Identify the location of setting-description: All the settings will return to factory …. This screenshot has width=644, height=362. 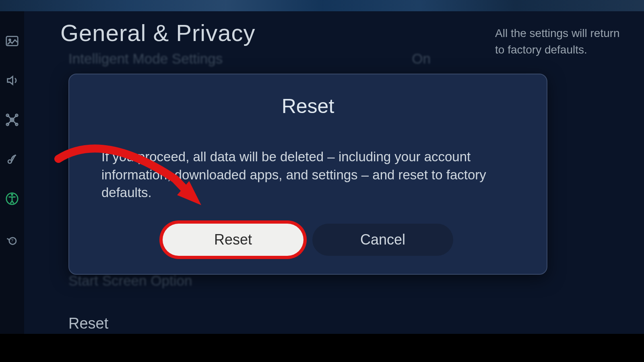
(564, 42).